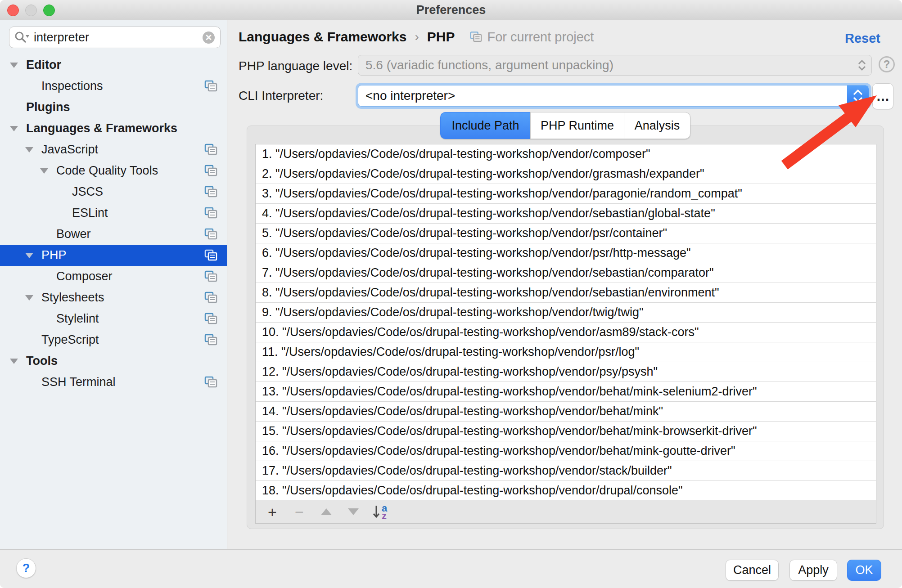  Describe the element at coordinates (54, 256) in the screenshot. I see `tree-item-label: PHP` at that location.